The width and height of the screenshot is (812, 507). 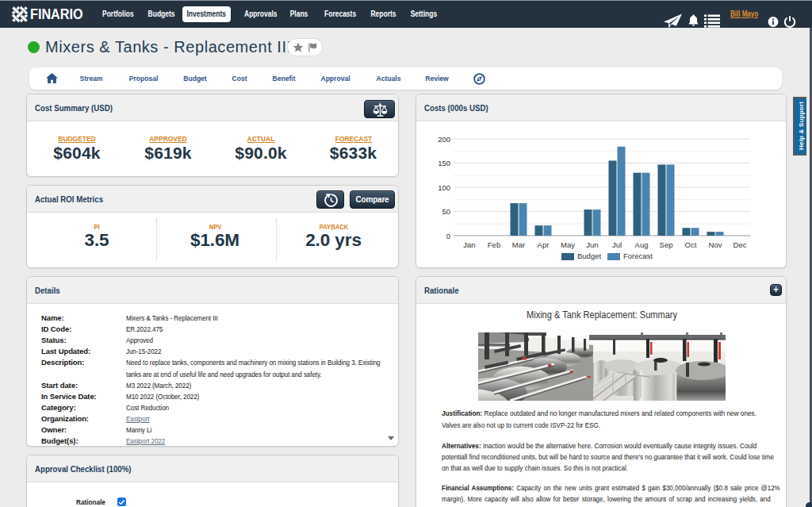 What do you see at coordinates (446, 211) in the screenshot?
I see `svg-text: 50` at bounding box center [446, 211].